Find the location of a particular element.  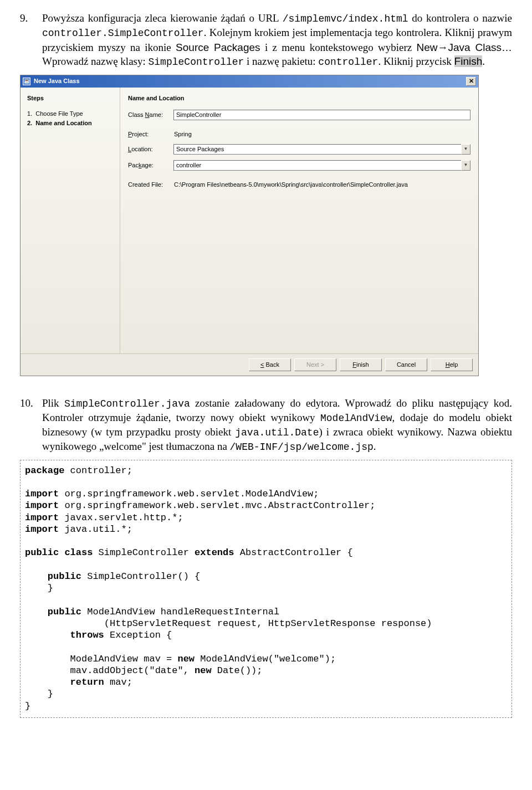

paragraph-body: Plik SimpleController.java zostanie zała… is located at coordinates (277, 425).